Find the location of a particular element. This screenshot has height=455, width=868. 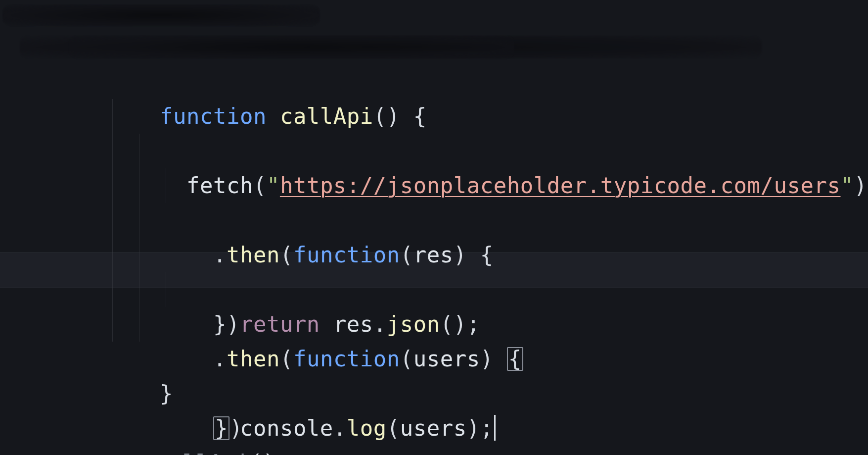

code-line: } is located at coordinates (487, 359).